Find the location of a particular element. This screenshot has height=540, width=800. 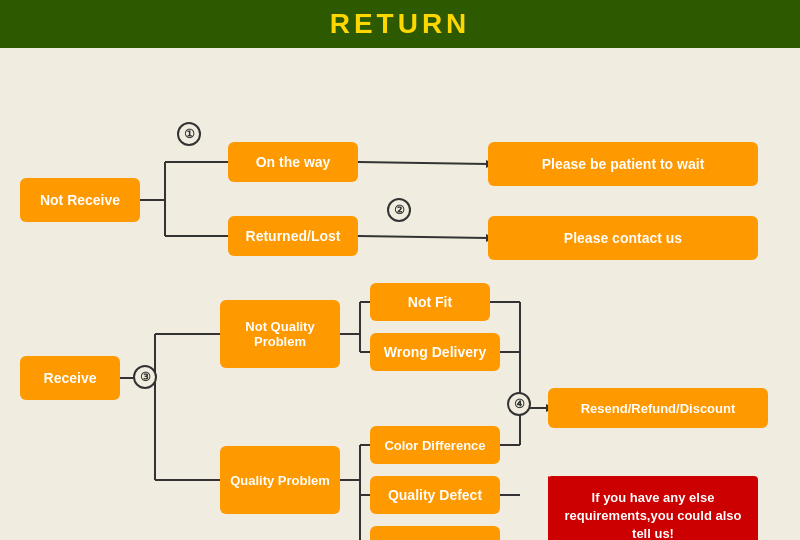

circle-2: ② is located at coordinates (399, 210).